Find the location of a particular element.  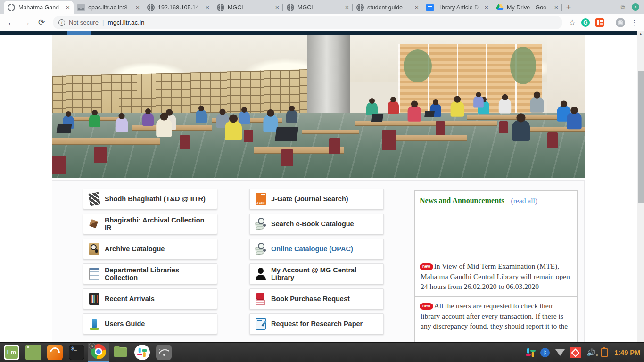

link-label: Online Catalogue (OPAC) is located at coordinates (312, 249).